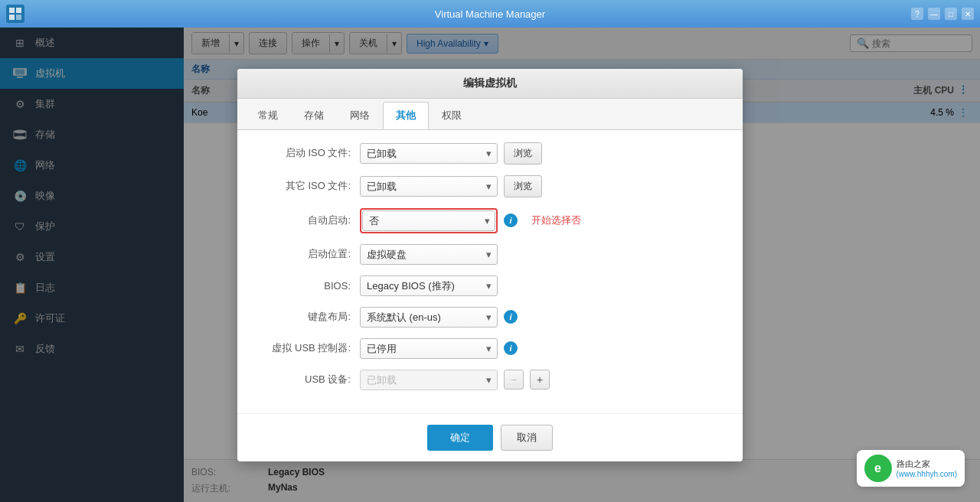  Describe the element at coordinates (429, 153) in the screenshot. I see `boot-iso-select: 已卸载` at that location.